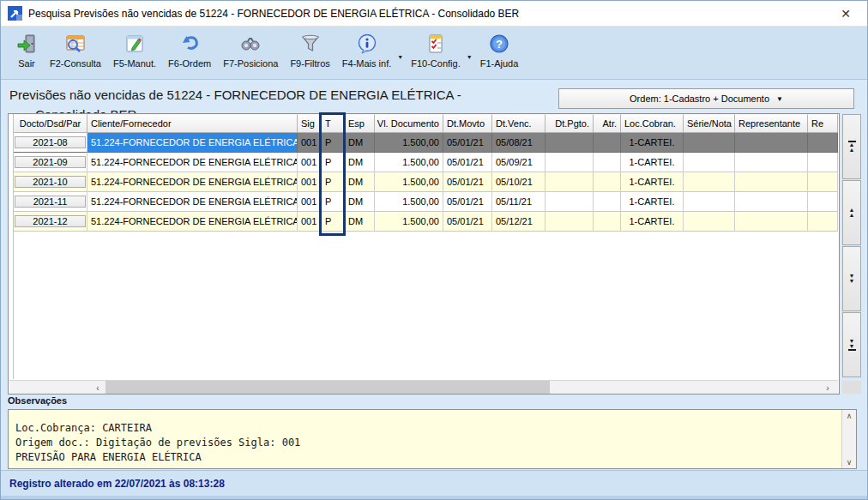 This screenshot has height=500, width=868. I want to click on table-cell-venc: 05/08/21, so click(519, 142).